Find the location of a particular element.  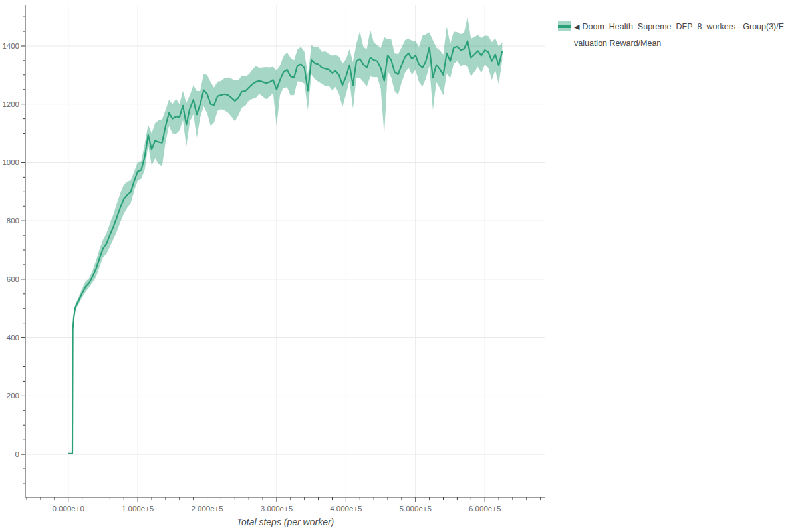

x-tick-label: 5.000e+5 is located at coordinates (416, 509).